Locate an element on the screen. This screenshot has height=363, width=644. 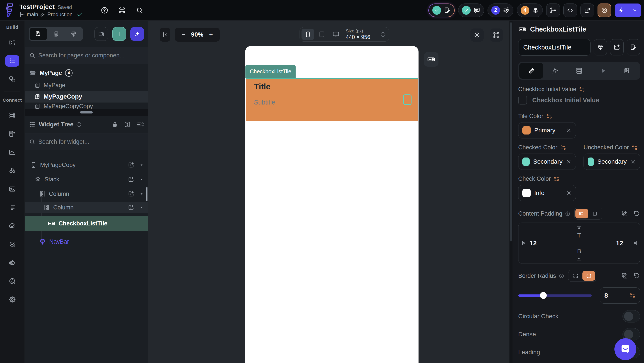
tree-node-checkboxlisttile: CheckboxListTile is located at coordinates (86, 224).